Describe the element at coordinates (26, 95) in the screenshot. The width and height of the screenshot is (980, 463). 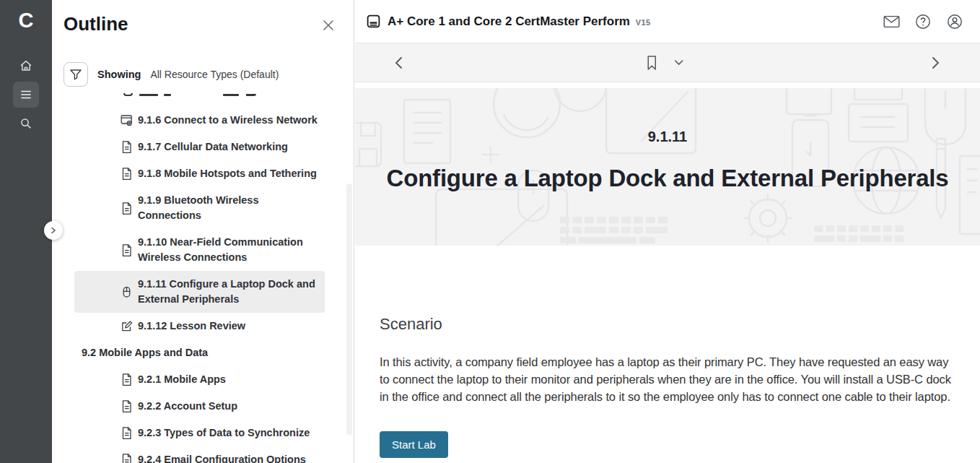
I see `outline-menu-button` at that location.